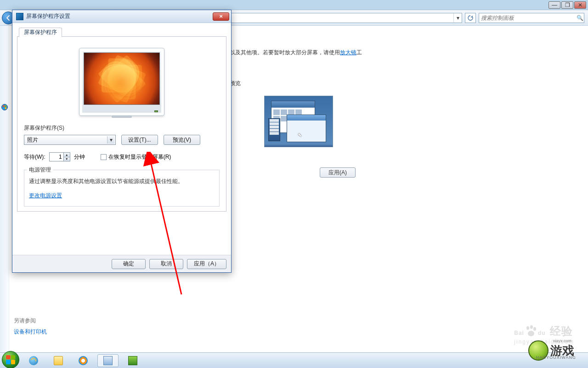 The height and width of the screenshot is (368, 588). What do you see at coordinates (104, 157) in the screenshot?
I see `resume-login-checkbox` at bounding box center [104, 157].